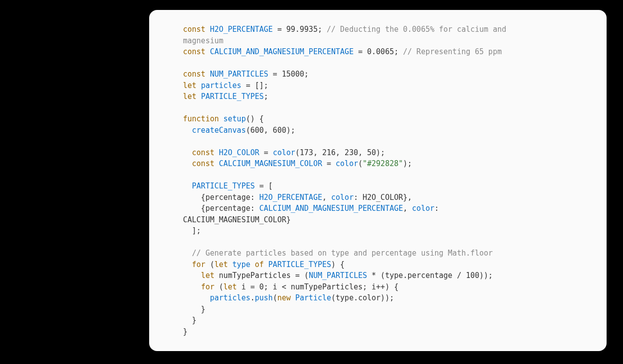  Describe the element at coordinates (203, 41) in the screenshot. I see `comment: magnesium` at that location.